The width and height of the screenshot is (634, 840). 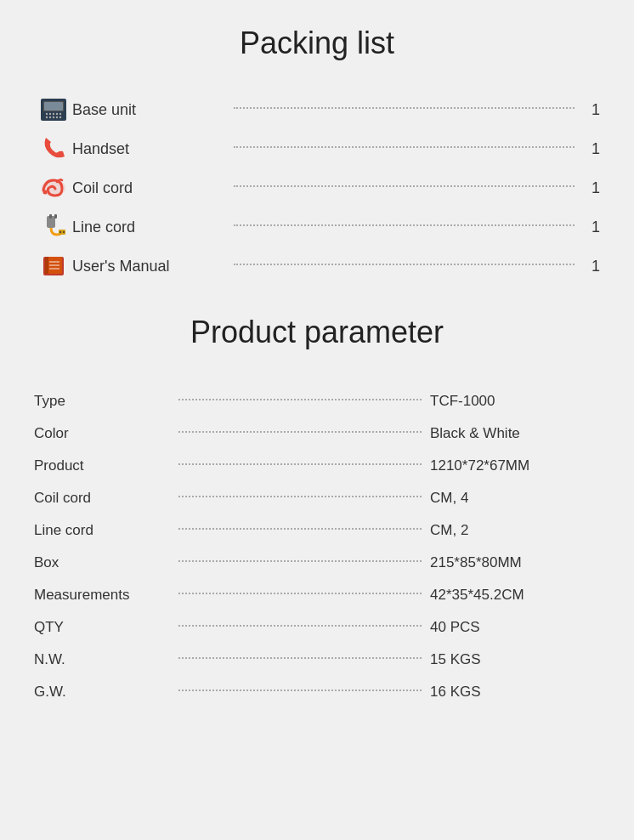 I want to click on param-dots-nw, so click(x=300, y=658).